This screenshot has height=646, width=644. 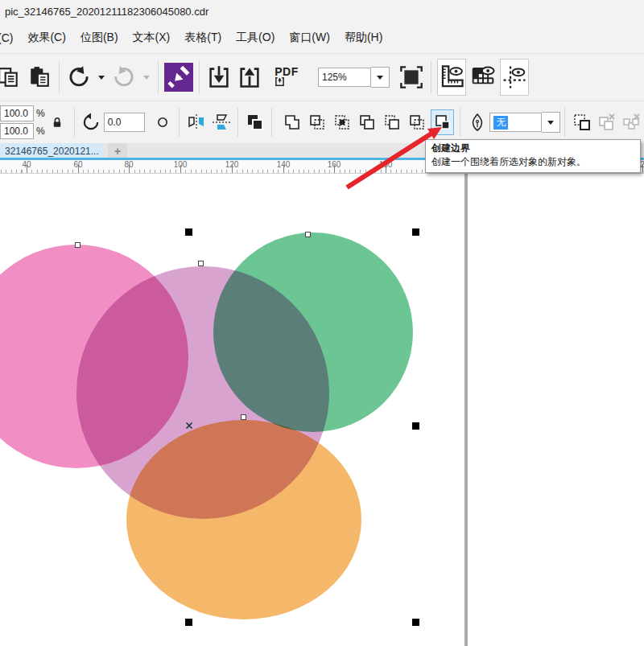 What do you see at coordinates (443, 122) in the screenshot?
I see `create-boundary-button` at bounding box center [443, 122].